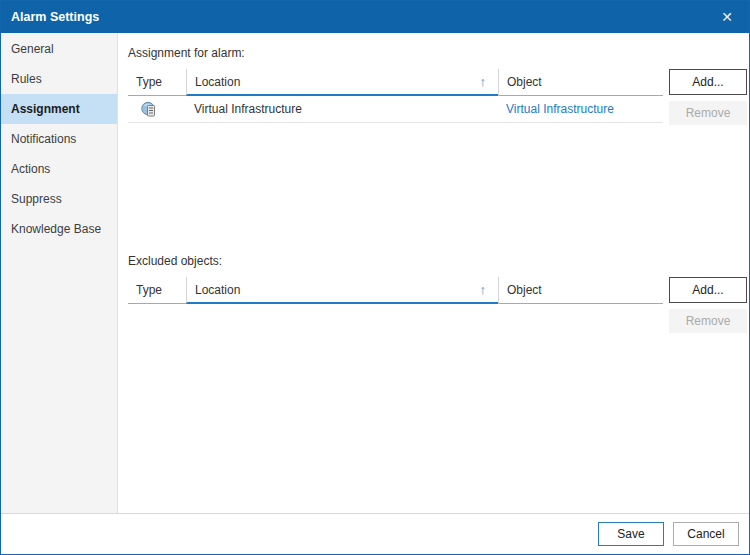  Describe the element at coordinates (149, 109) in the screenshot. I see `virtual-infrastructure-icon` at that location.